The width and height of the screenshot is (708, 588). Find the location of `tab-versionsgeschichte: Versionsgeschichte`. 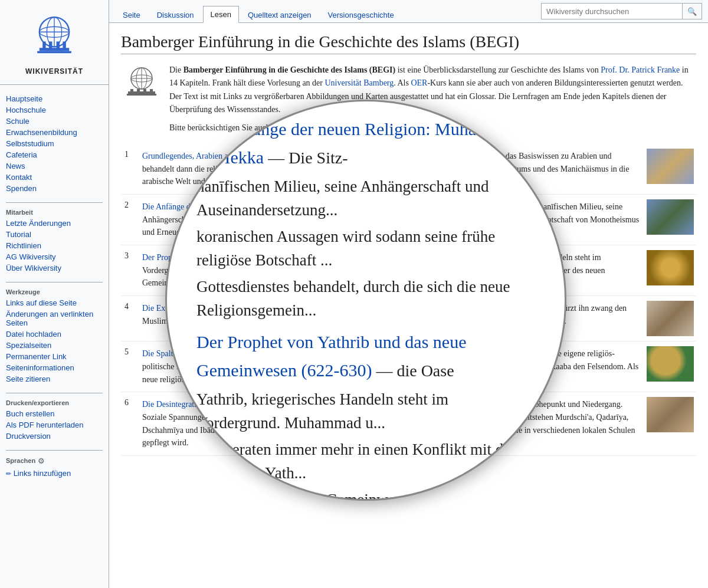

tab-versionsgeschichte: Versionsgeschichte is located at coordinates (361, 15).